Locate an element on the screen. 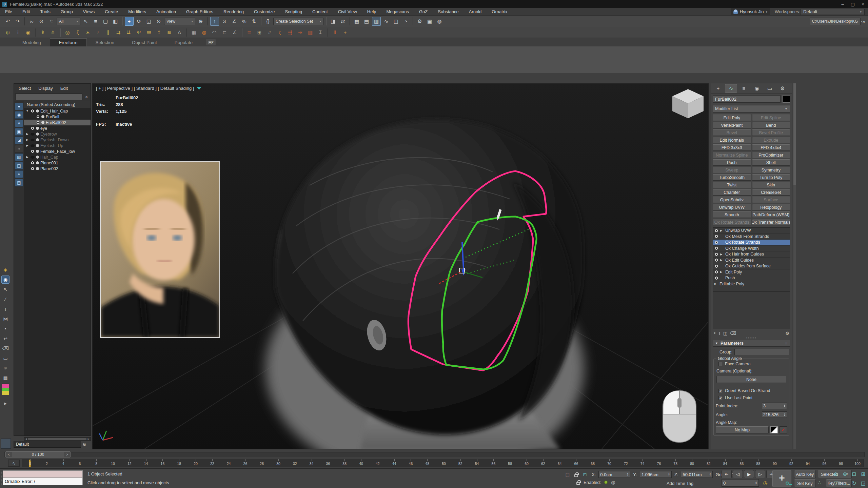 The width and height of the screenshot is (868, 488). listener-pink-line is located at coordinates (43, 474).